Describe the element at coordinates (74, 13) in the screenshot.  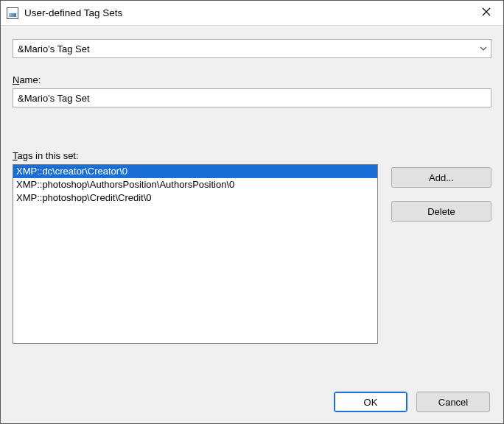
I see `window-title: User-defined Tag Sets` at that location.